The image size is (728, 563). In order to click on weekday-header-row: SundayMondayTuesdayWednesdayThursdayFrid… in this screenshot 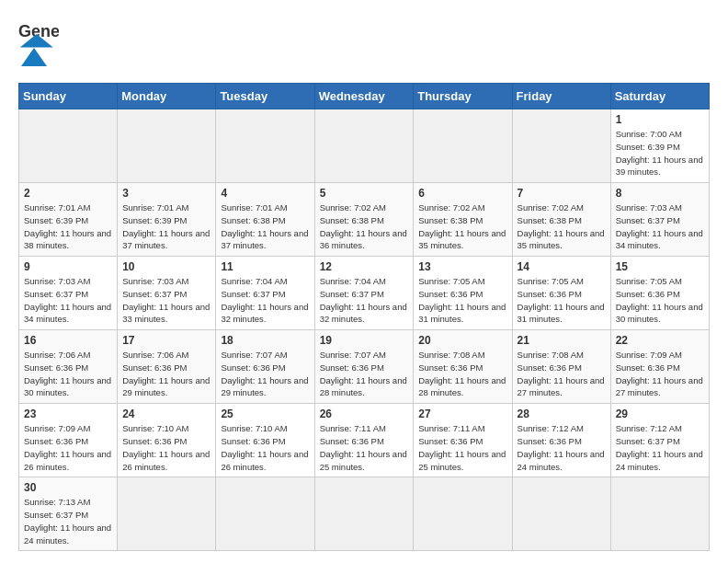, I will do `click(364, 97)`.